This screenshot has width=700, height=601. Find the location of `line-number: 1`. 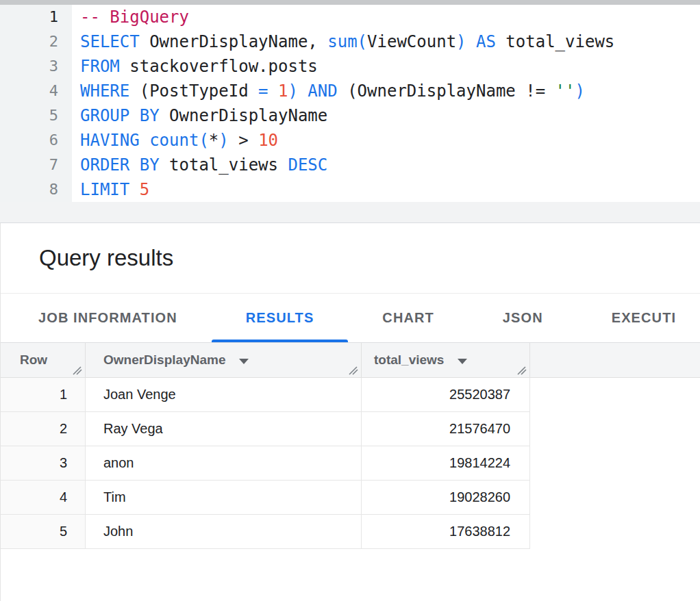

line-number: 1 is located at coordinates (29, 17).